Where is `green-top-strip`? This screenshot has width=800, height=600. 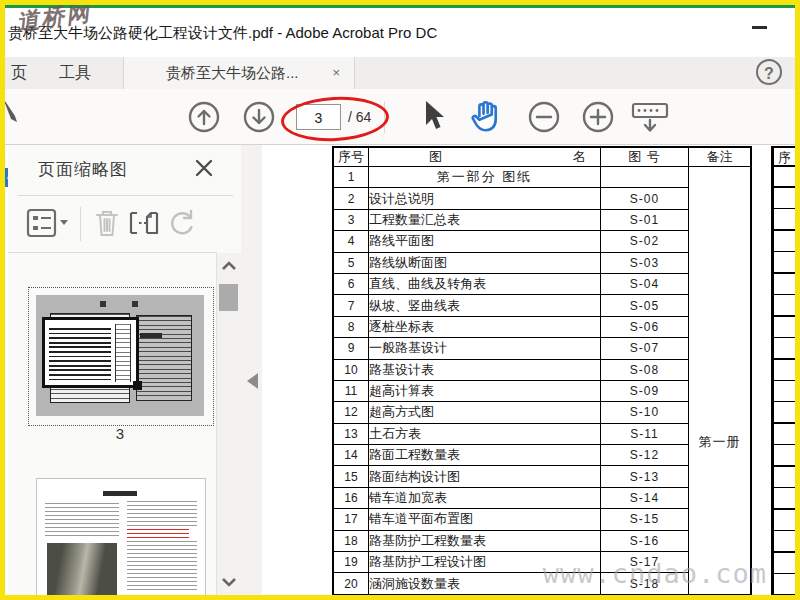
green-top-strip is located at coordinates (400, 6).